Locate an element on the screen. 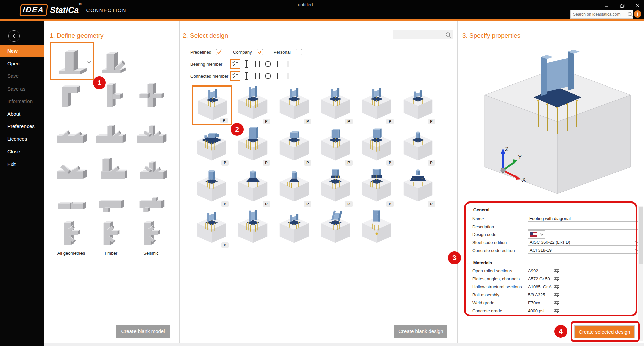  create-selected-design-button: Create selected design is located at coordinates (604, 332).